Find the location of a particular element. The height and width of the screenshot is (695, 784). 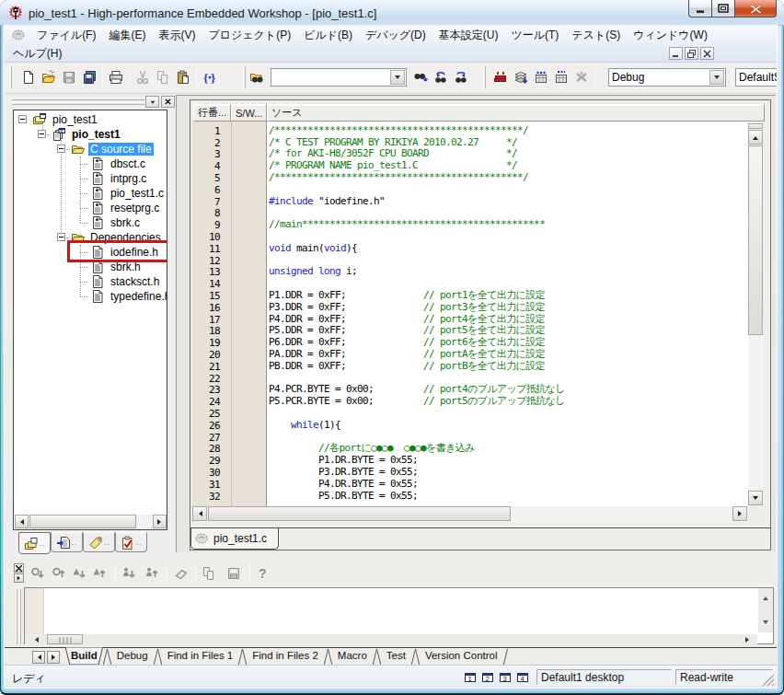

code-line-26: while(1){ is located at coordinates (305, 425).